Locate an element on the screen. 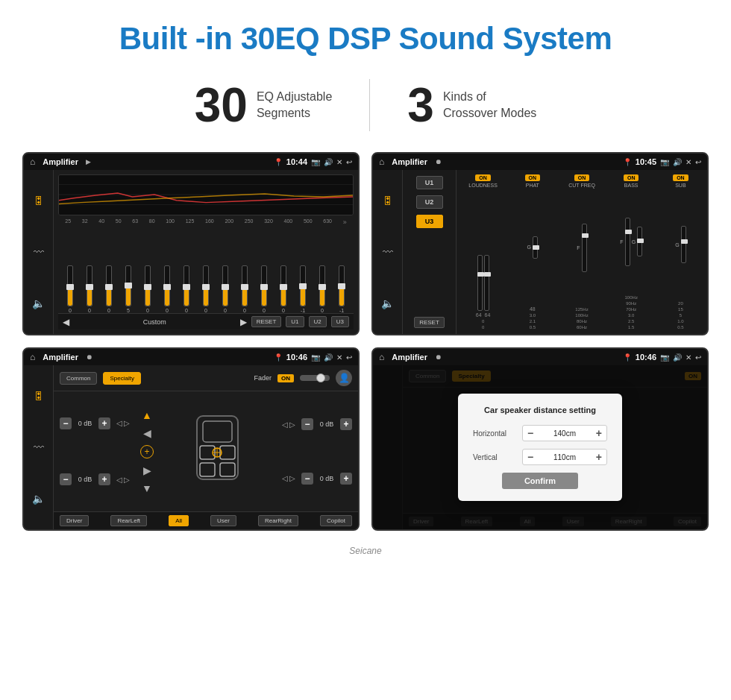 The image size is (731, 700). status-bar-4: ⌂ Amplifier ⏺ 📍 10:46 📷 🔊 ✕ ↩ is located at coordinates (540, 357).